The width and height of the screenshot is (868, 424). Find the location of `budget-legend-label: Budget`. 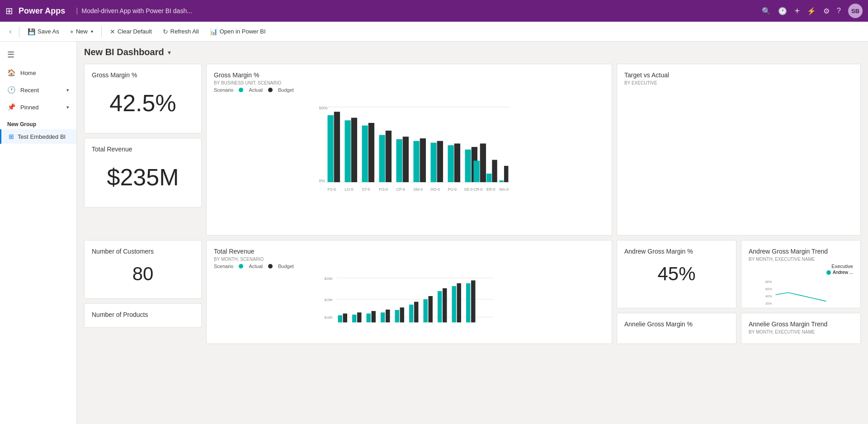

budget-legend-label: Budget is located at coordinates (286, 90).